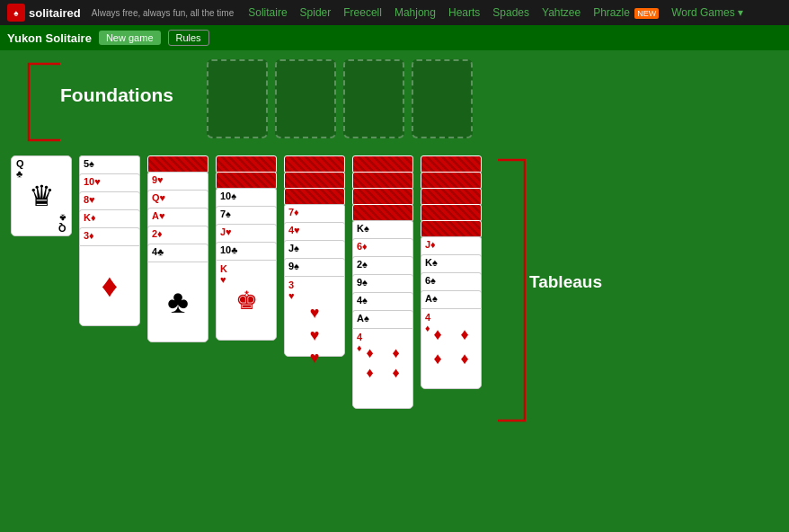 This screenshot has width=789, height=532. Describe the element at coordinates (451, 347) in the screenshot. I see `4d2-pips: ♦ ♦ ♦ ♦` at that location.